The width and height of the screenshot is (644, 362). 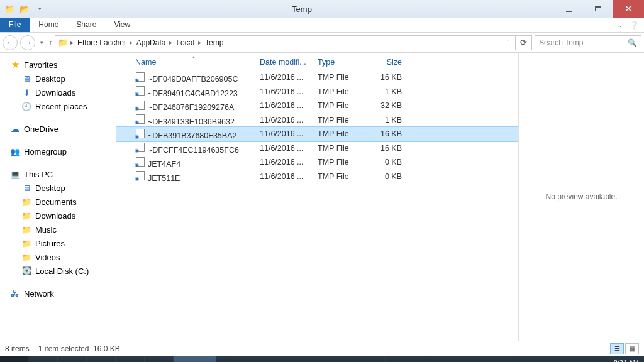 What do you see at coordinates (633, 43) in the screenshot?
I see `search-icon: 🔍` at bounding box center [633, 43].